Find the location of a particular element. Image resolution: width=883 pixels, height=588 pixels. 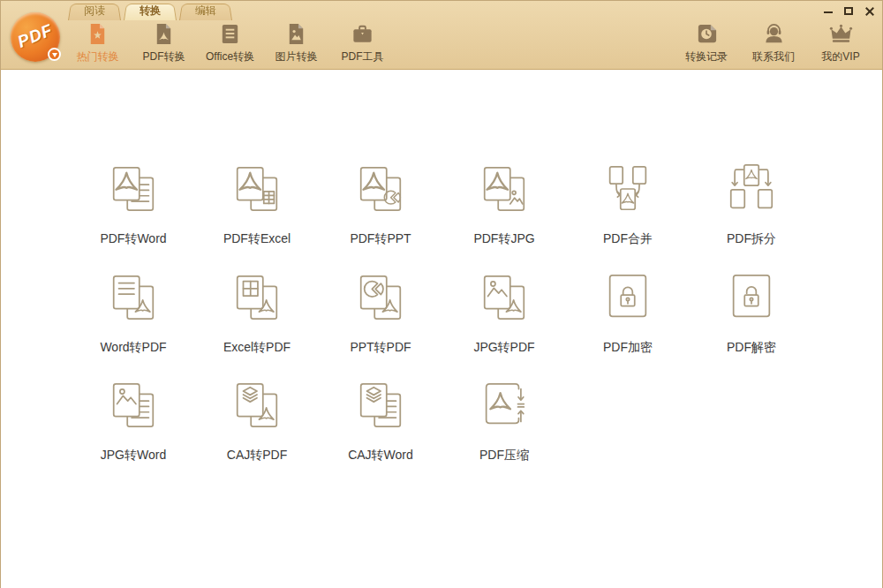

ppt-to-pdf-icon is located at coordinates (381, 298).